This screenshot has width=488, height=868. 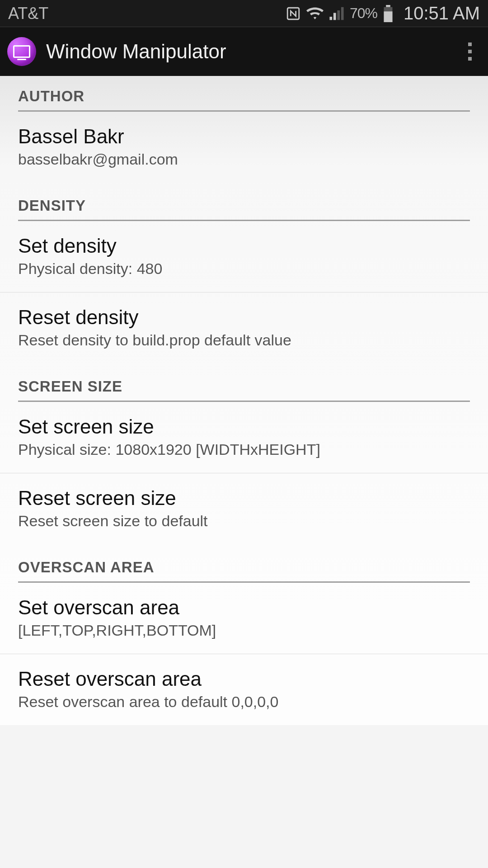 What do you see at coordinates (244, 690) in the screenshot?
I see `pref-reset-overscan: Reset overscan area Reset overscan area …` at bounding box center [244, 690].